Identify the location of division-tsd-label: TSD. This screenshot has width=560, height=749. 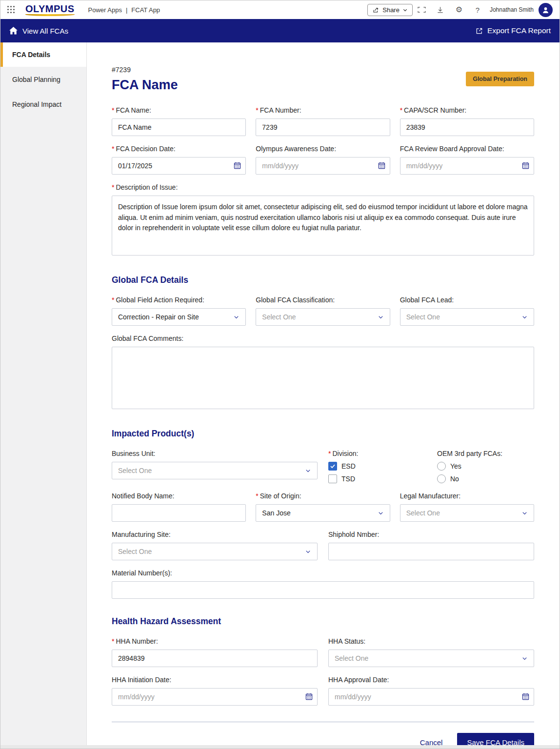
(348, 479).